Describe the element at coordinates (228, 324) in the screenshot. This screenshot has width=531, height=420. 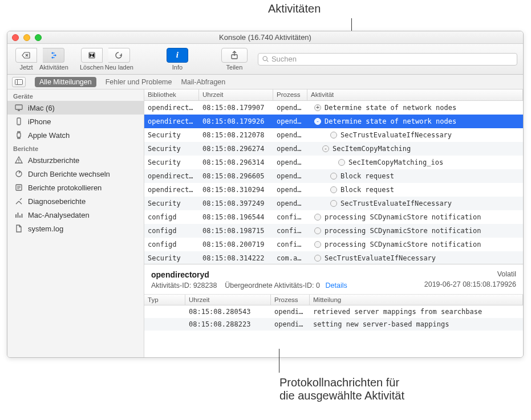
I see `dcell-time: 08:15:08.288223` at that location.